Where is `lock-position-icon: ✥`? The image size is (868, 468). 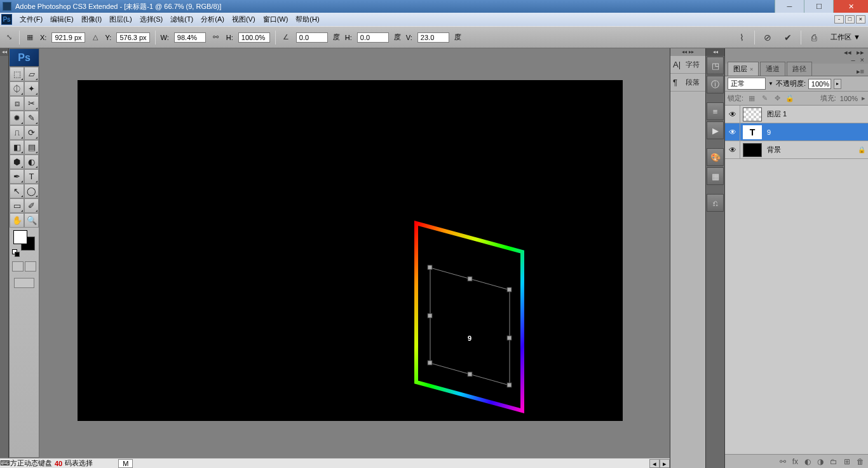 lock-position-icon: ✥ is located at coordinates (777, 99).